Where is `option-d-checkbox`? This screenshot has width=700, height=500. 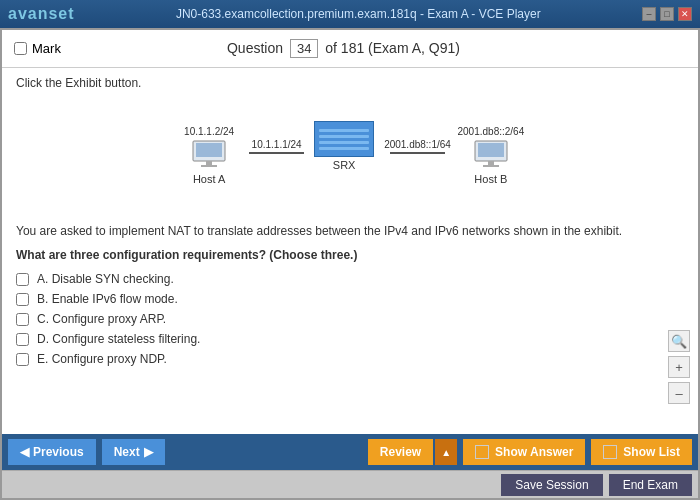 option-d-checkbox is located at coordinates (22, 340).